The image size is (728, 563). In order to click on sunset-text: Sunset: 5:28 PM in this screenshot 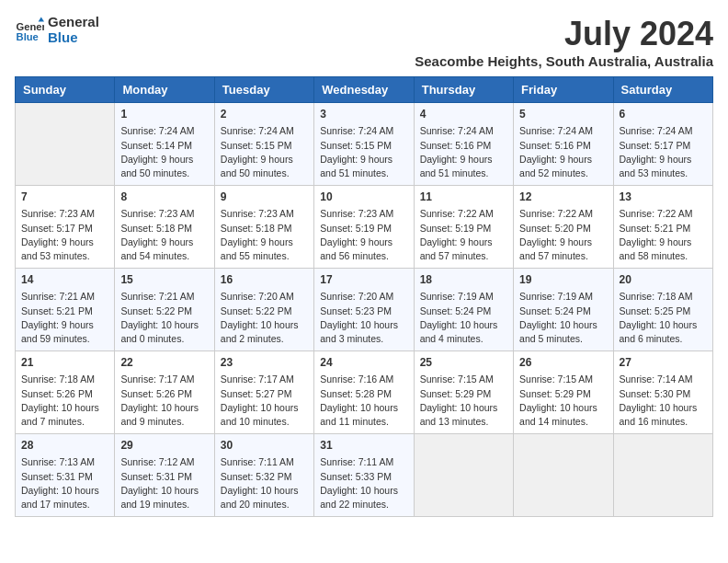, I will do `click(364, 394)`.